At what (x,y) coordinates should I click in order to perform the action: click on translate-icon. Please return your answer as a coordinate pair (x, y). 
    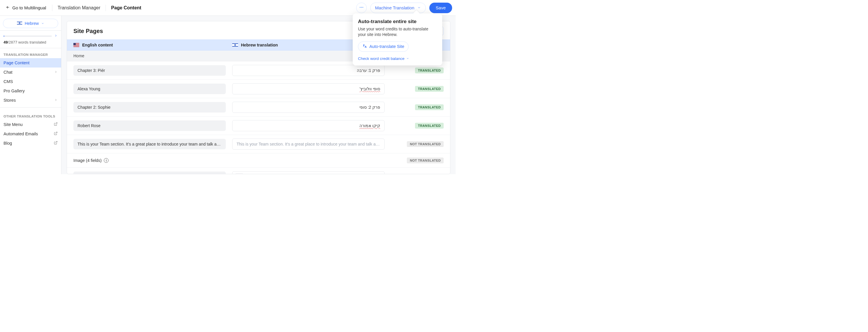
    Looking at the image, I should click on (365, 46).